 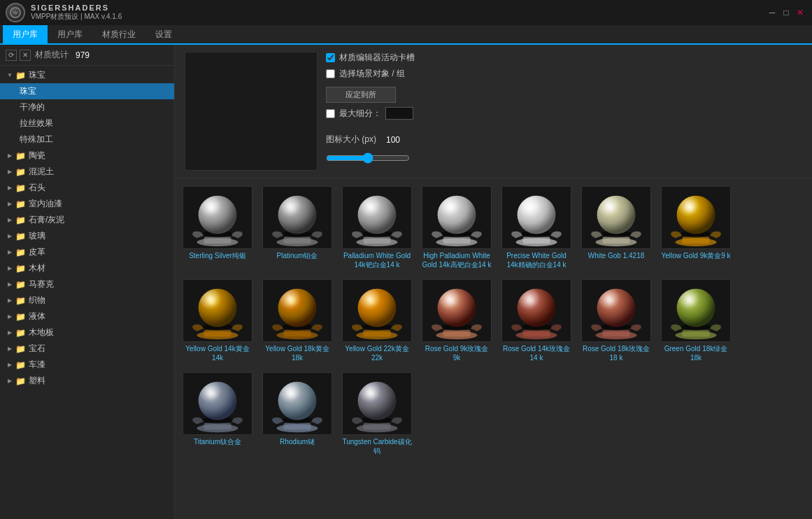 I want to click on material-card-palladium-white-gold: Palladium White Gold 14k钯白金14 k, so click(x=377, y=228).